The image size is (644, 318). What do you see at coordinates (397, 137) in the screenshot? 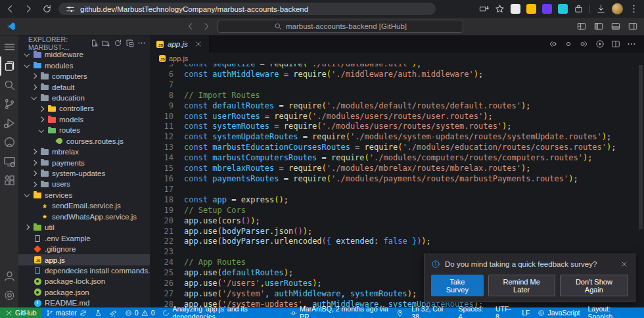
I see `code-line-12: 12const systemUpdateRoutes = require('./…` at bounding box center [397, 137].